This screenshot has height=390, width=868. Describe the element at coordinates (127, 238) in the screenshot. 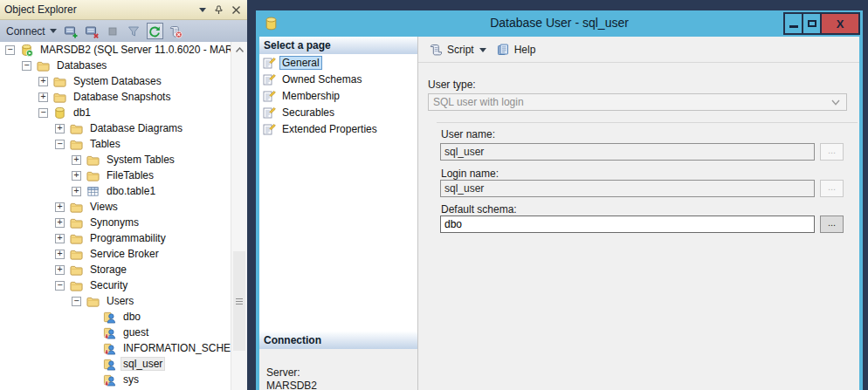

I see `tree-item-label: Programmability` at that location.